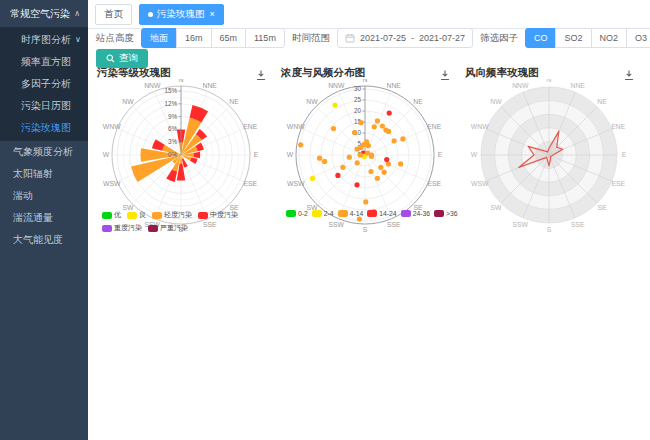 The image size is (650, 440). What do you see at coordinates (112, 215) in the screenshot?
I see `legend-item: 优` at bounding box center [112, 215].